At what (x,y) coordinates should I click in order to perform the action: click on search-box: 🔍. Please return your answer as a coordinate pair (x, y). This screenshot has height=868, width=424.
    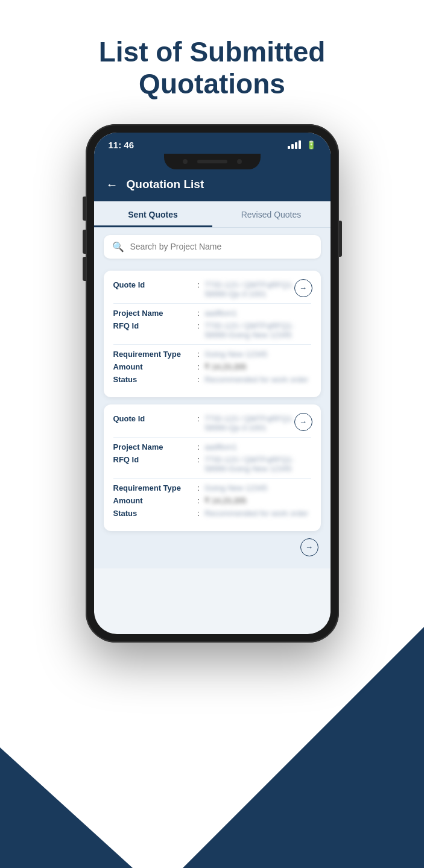
    Looking at the image, I should click on (212, 247).